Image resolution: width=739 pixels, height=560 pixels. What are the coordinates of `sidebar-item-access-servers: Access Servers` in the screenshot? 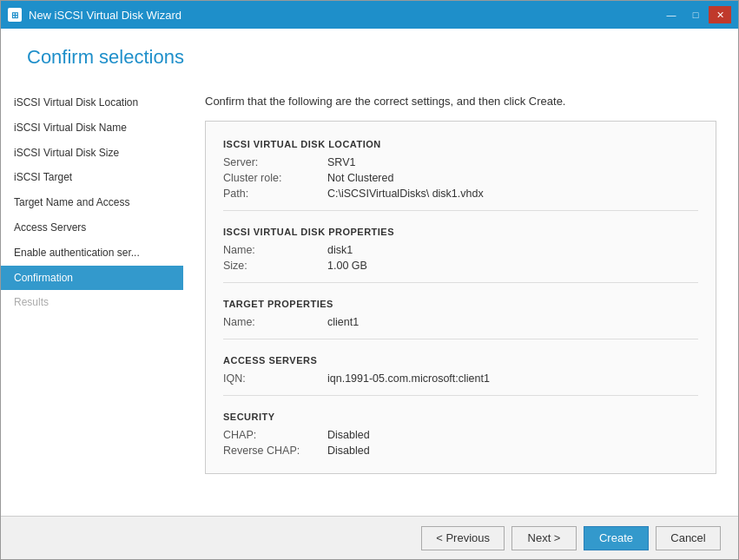 It's located at (92, 227).